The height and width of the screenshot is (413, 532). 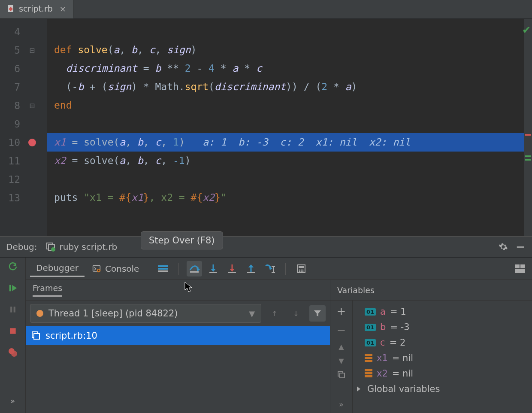 What do you see at coordinates (528, 135) in the screenshot?
I see `breakpoint-marker` at bounding box center [528, 135].